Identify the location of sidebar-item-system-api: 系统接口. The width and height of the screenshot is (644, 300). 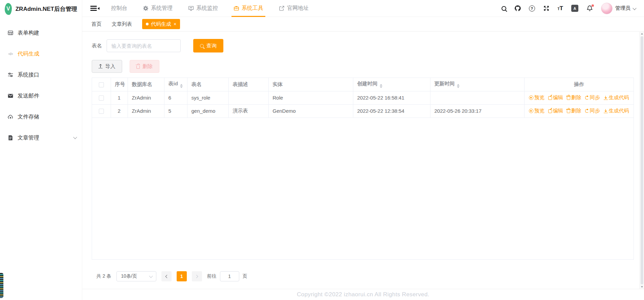
(41, 75).